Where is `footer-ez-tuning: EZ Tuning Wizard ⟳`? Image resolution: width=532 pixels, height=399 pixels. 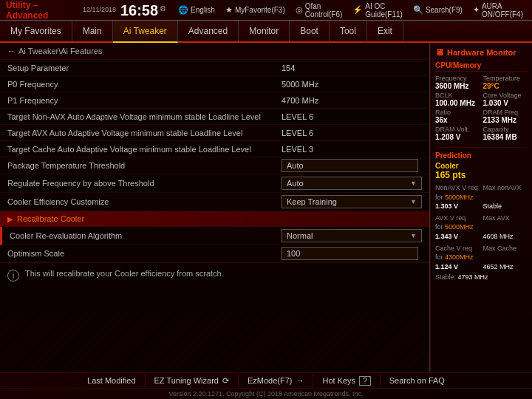 footer-ez-tuning: EZ Tuning Wizard ⟳ is located at coordinates (192, 381).